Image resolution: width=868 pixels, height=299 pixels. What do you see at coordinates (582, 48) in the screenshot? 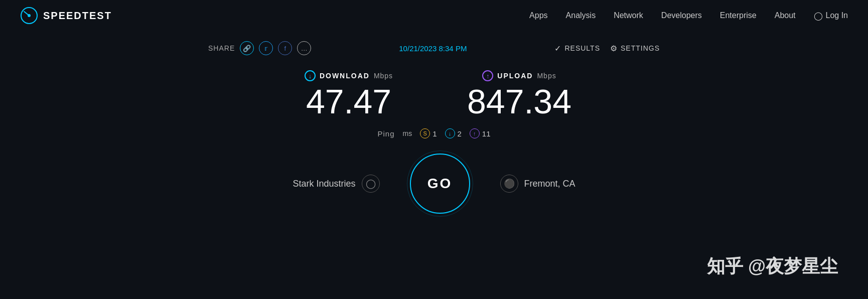
I see `results-label: RESULTS` at bounding box center [582, 48].